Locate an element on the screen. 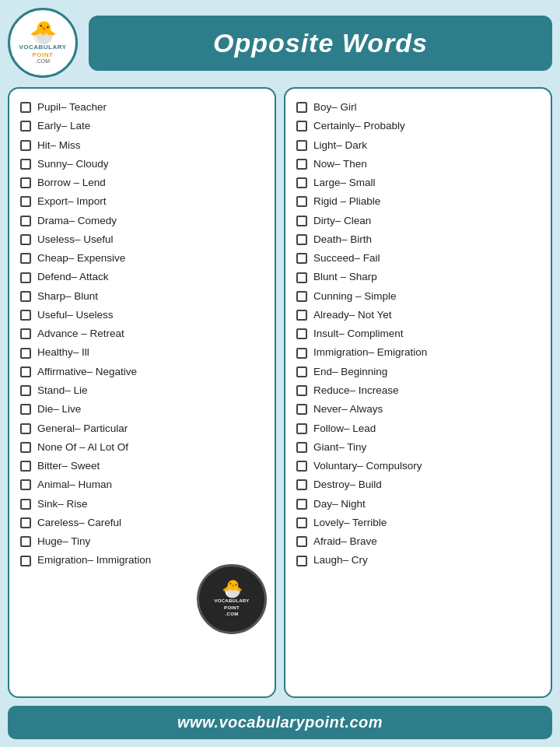  word-pair: Stand– Lie is located at coordinates (62, 391).